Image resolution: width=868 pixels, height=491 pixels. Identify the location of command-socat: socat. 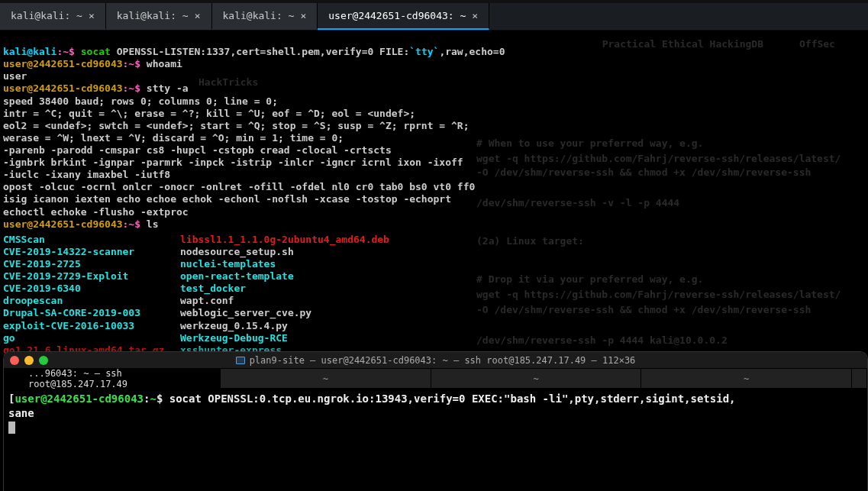
(96, 52).